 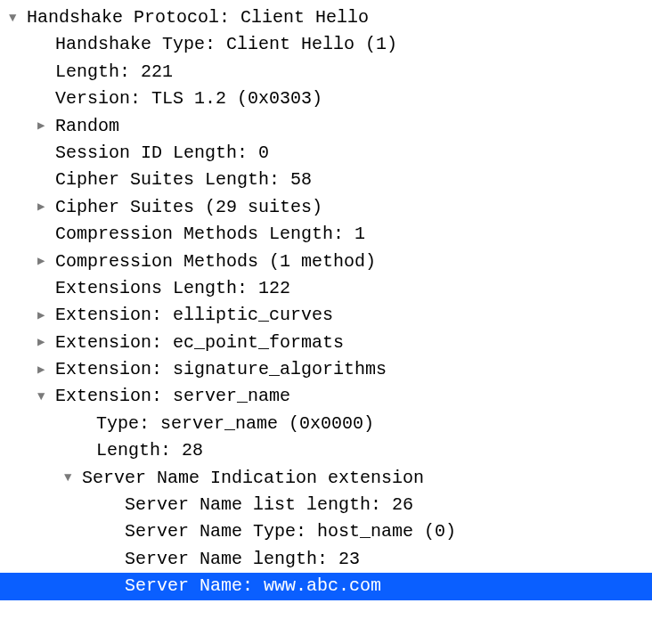 I want to click on tree-label: Server Name length: 23, so click(x=242, y=559).